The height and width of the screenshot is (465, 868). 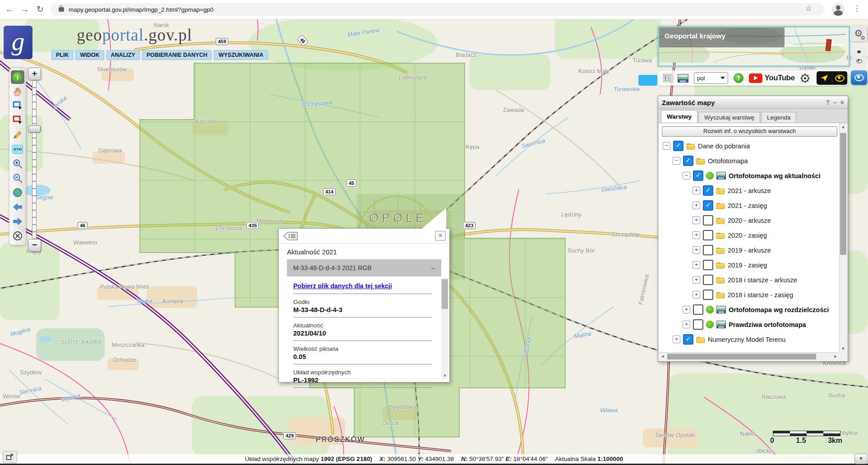 What do you see at coordinates (772, 78) in the screenshot?
I see `youtube-button: YouTube` at bounding box center [772, 78].